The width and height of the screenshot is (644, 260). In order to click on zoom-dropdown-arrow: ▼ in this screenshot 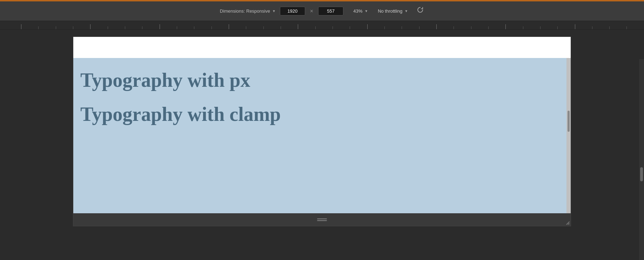, I will do `click(366, 11)`.